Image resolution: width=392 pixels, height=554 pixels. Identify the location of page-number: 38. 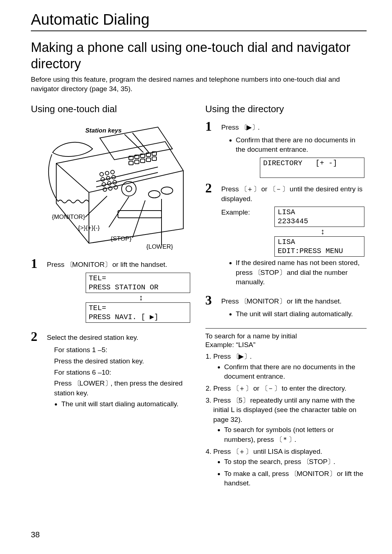
(35, 535).